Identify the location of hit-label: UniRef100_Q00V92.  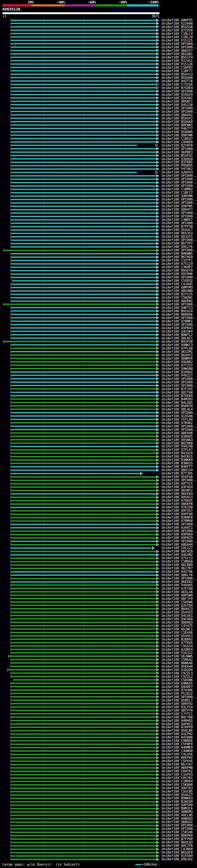
(177, 704).